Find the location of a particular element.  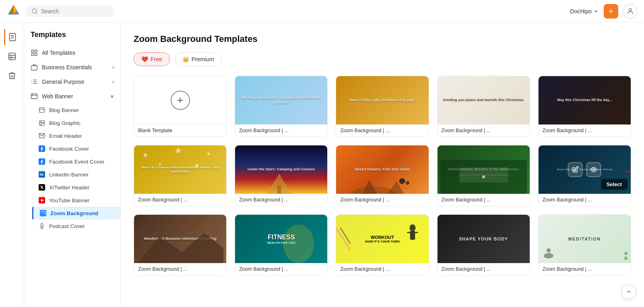

app-logo is located at coordinates (14, 11).